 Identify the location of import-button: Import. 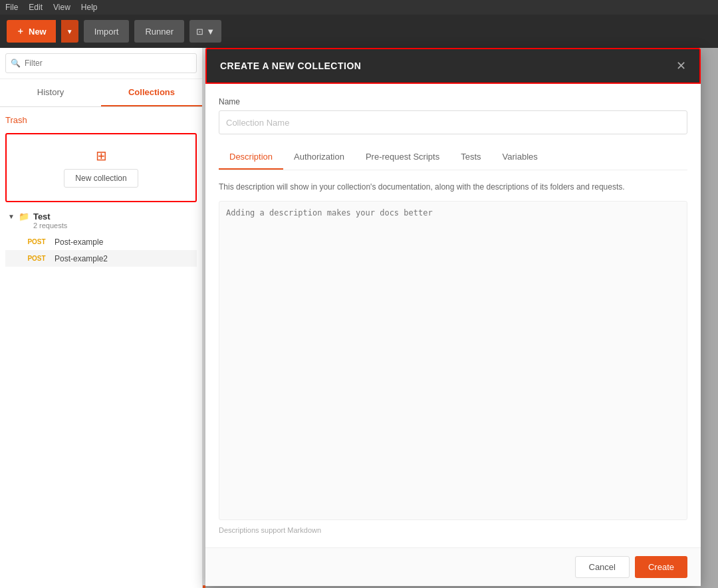
(106, 31).